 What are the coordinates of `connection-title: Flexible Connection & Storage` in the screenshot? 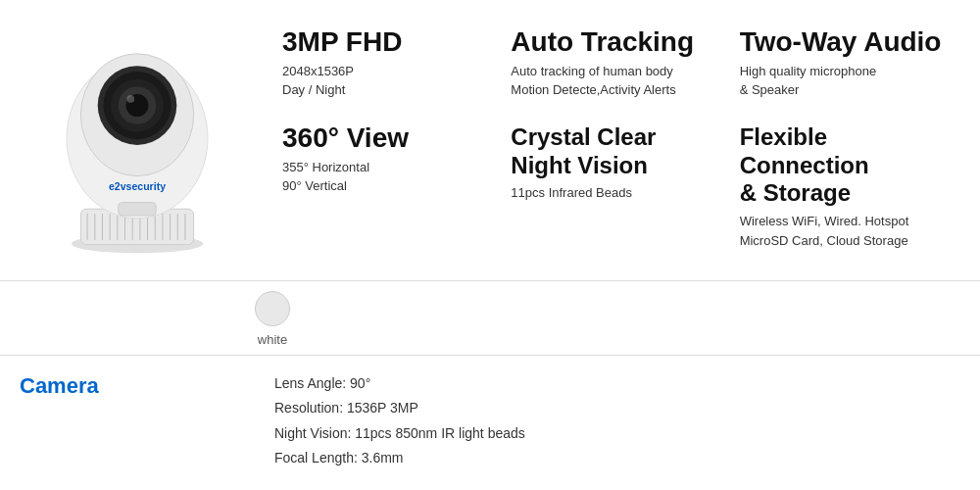 It's located at (843, 166).